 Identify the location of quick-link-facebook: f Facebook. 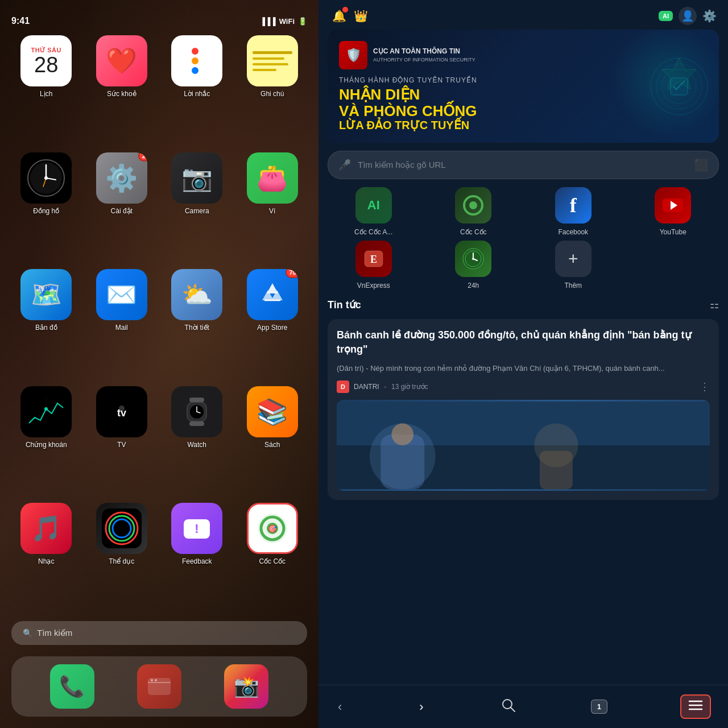
(573, 212).